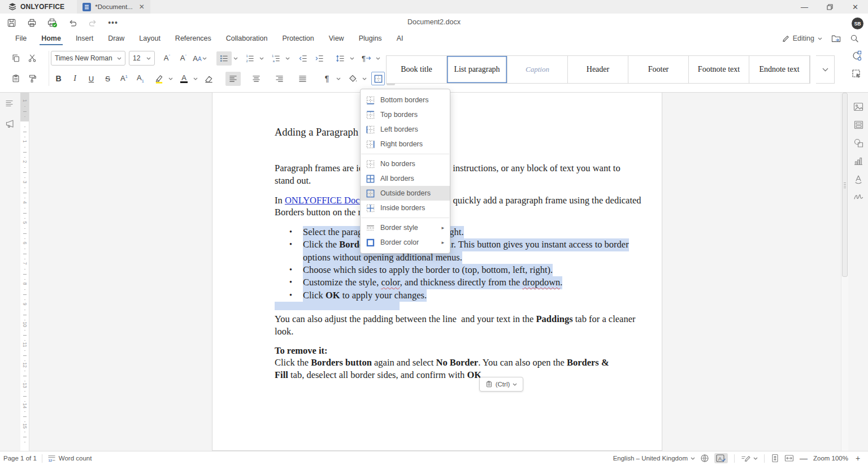 This screenshot has width=868, height=465. What do you see at coordinates (859, 125) in the screenshot?
I see `header-footer-settings-icon` at bounding box center [859, 125].